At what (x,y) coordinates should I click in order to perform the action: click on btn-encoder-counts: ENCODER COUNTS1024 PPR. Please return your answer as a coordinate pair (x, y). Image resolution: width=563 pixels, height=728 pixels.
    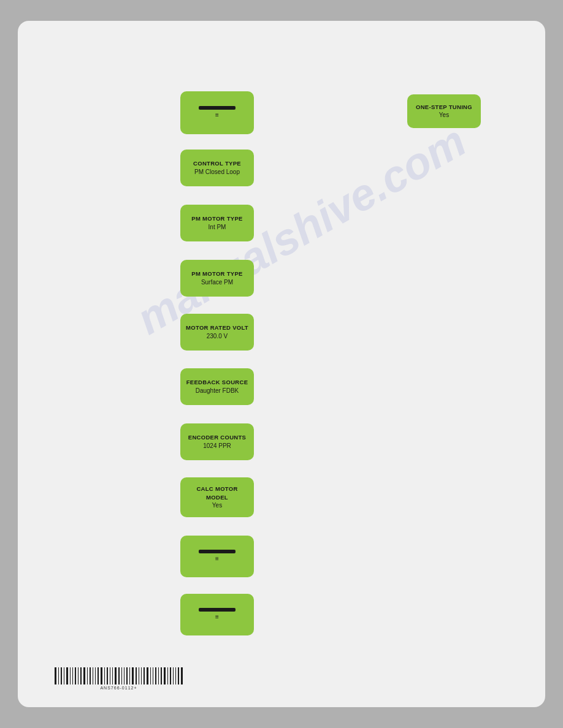
    Looking at the image, I should click on (217, 442).